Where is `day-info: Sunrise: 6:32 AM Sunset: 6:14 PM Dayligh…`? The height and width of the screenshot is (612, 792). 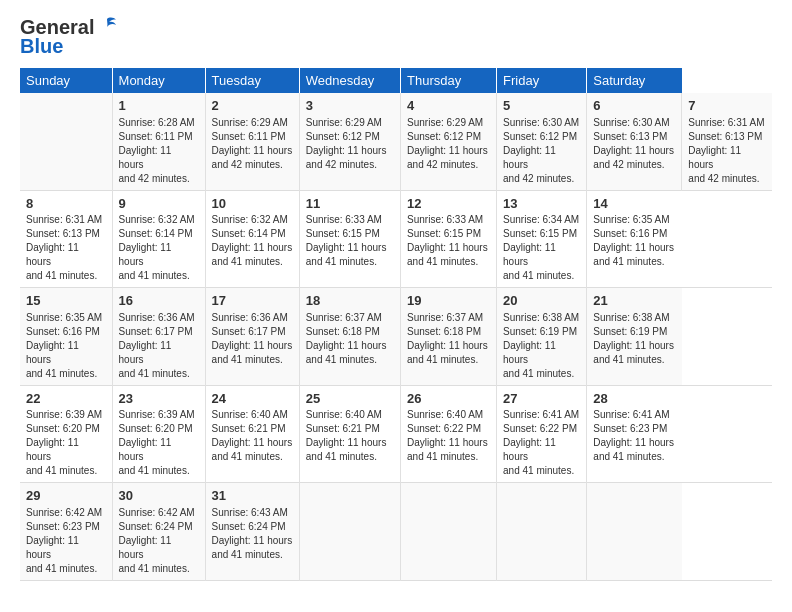 day-info: Sunrise: 6:32 AM Sunset: 6:14 PM Dayligh… is located at coordinates (252, 241).